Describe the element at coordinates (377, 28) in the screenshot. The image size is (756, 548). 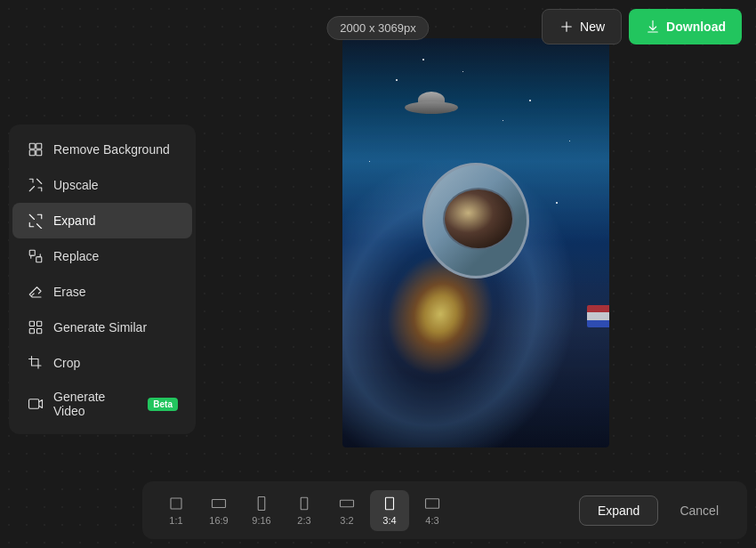
I see `dimensions-label: 2000 x 3069px` at that location.